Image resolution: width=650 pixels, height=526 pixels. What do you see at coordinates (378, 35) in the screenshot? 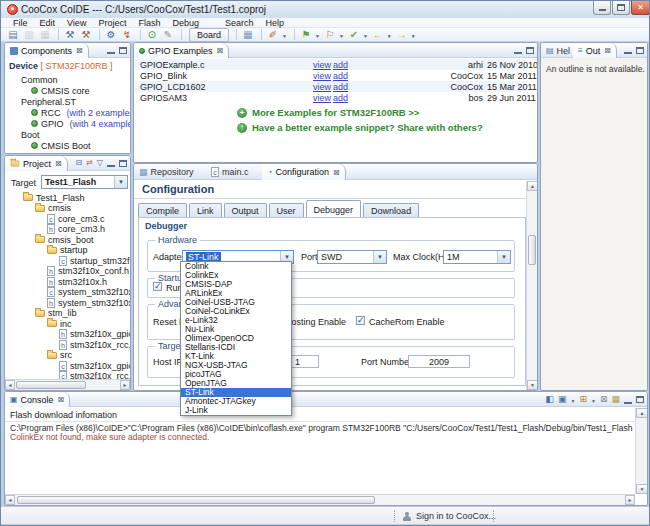
I see `back-icon: ←` at bounding box center [378, 35].